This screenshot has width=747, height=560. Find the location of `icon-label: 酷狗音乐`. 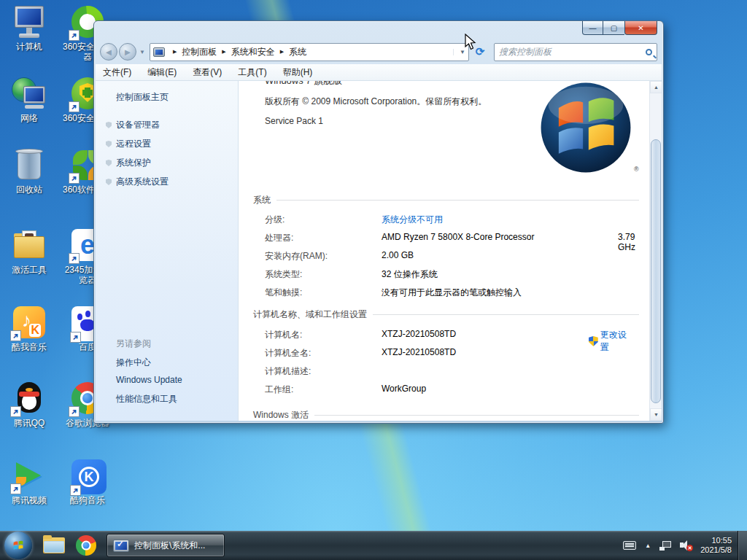

icon-label: 酷狗音乐 is located at coordinates (88, 500).